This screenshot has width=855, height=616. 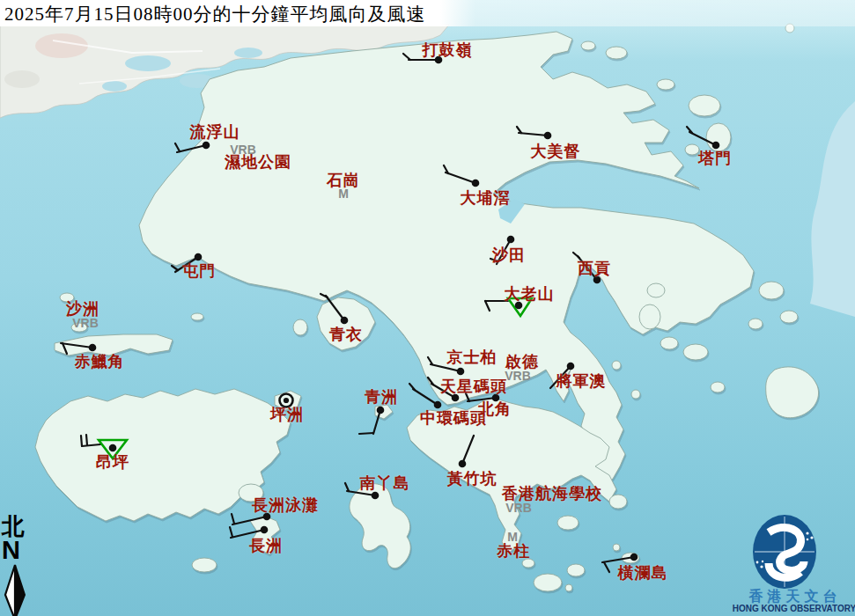 I want to click on north-label-en: N, so click(x=19, y=550).